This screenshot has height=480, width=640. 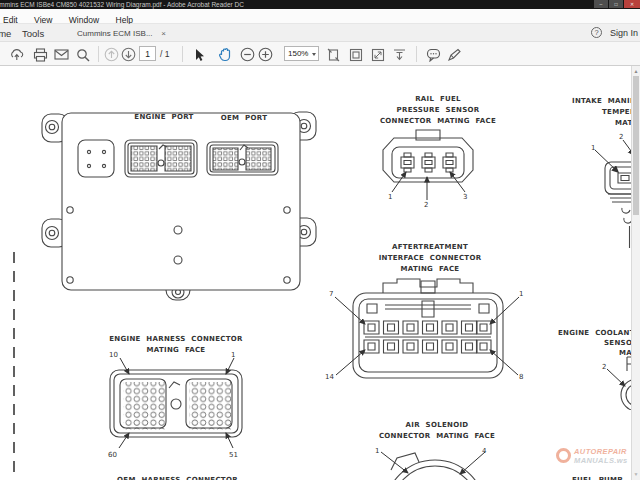 I want to click on watermark-logo-icon, so click(x=564, y=456).